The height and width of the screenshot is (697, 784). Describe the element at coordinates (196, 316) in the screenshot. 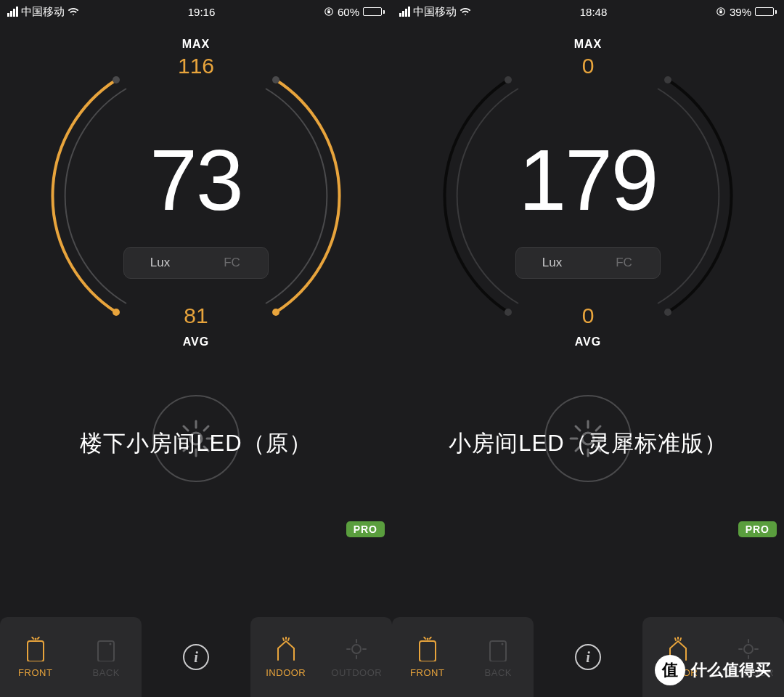

I see `avg-value: 81` at that location.